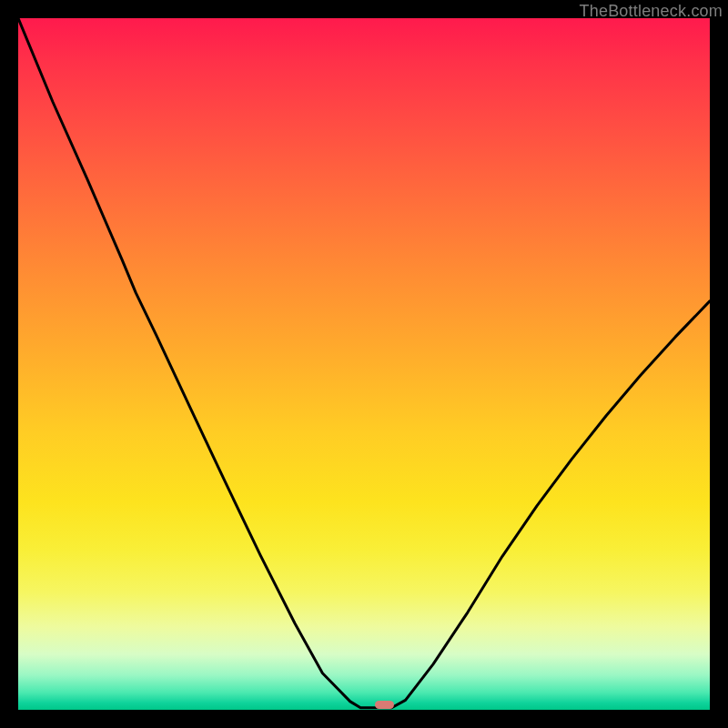 The width and height of the screenshot is (728, 728). Describe the element at coordinates (384, 704) in the screenshot. I see `valley-marker` at that location.